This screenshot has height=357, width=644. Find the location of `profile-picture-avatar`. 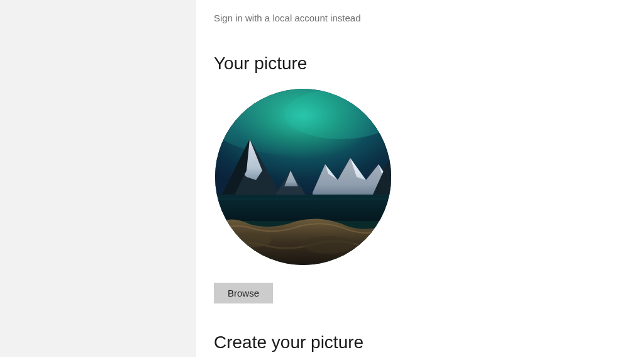

profile-picture-avatar is located at coordinates (303, 177).